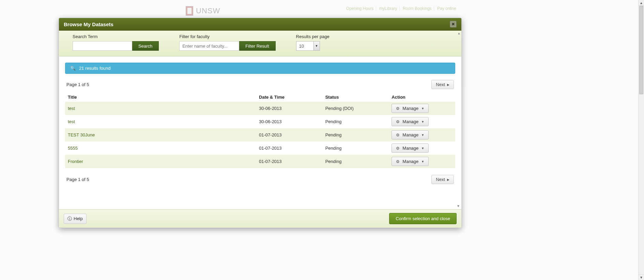 Image resolution: width=644 pixels, height=280 pixels. Describe the element at coordinates (260, 68) in the screenshot. I see `results-banner: 🔍 21 results found` at that location.